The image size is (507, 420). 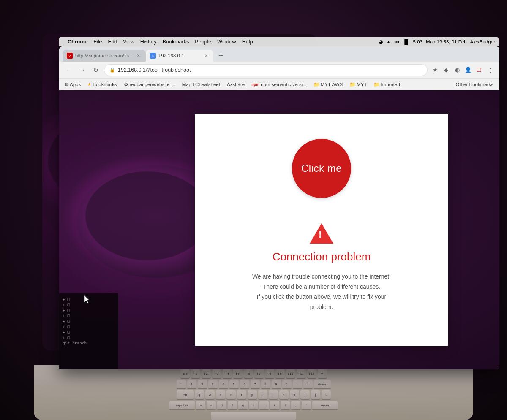 I want to click on ublock-icon: ☐, so click(x=479, y=70).